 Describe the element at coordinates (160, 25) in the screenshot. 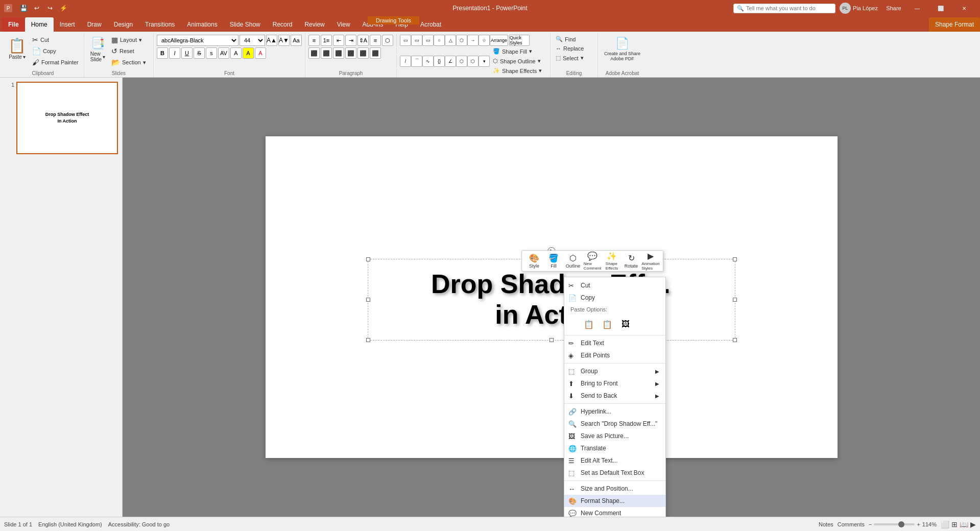

I see `tab-transitions: Transitions` at that location.